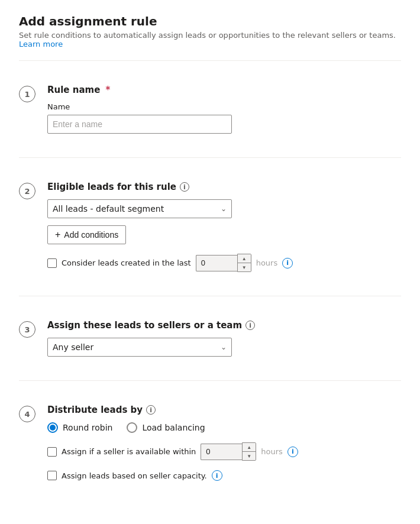  I want to click on section-number-2: 2, so click(27, 191).